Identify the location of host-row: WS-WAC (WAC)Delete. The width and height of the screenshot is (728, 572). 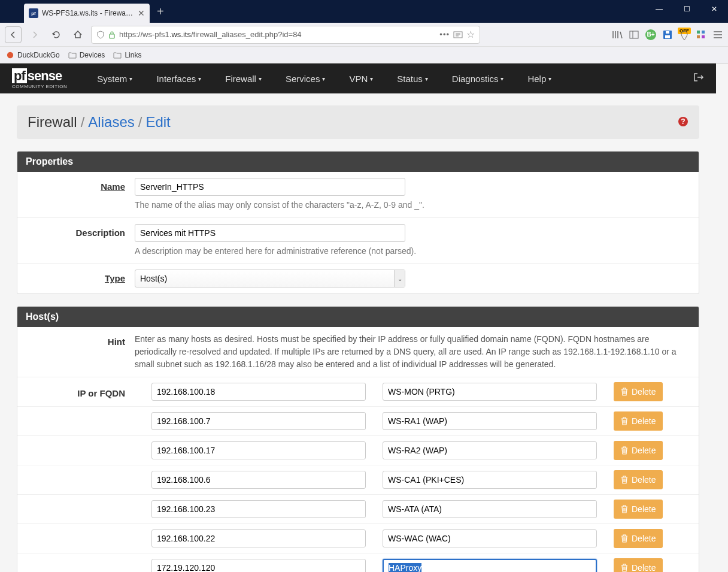
(358, 539).